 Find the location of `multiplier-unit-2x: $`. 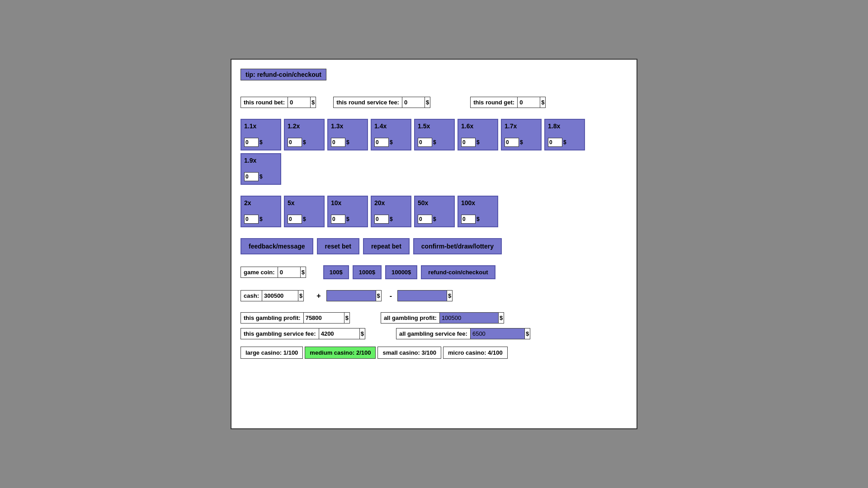

multiplier-unit-2x: $ is located at coordinates (261, 219).